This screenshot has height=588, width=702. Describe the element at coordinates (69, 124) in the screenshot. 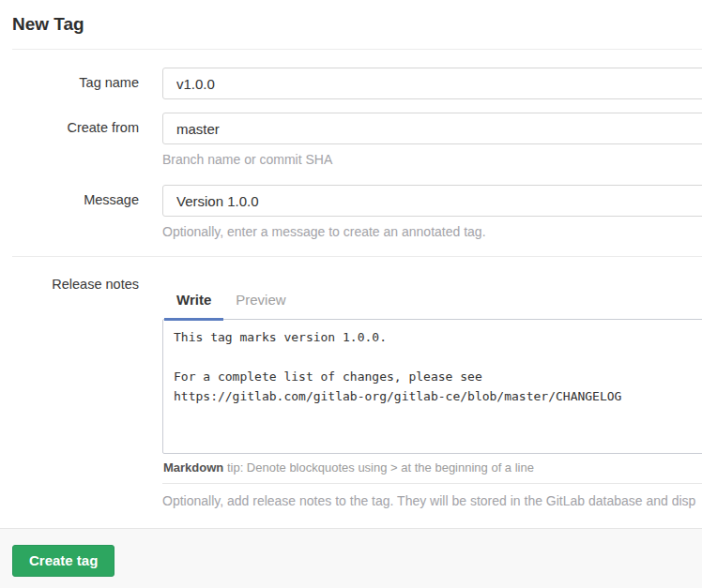

I see `create-from-label: Create from` at that location.